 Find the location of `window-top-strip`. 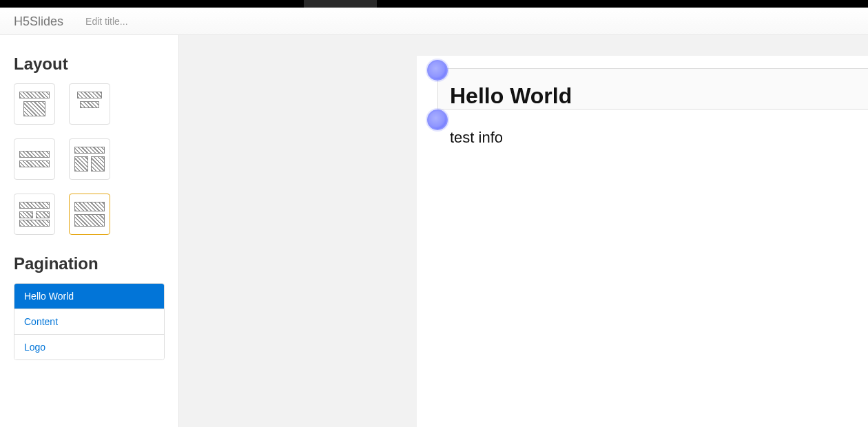

window-top-strip is located at coordinates (434, 4).